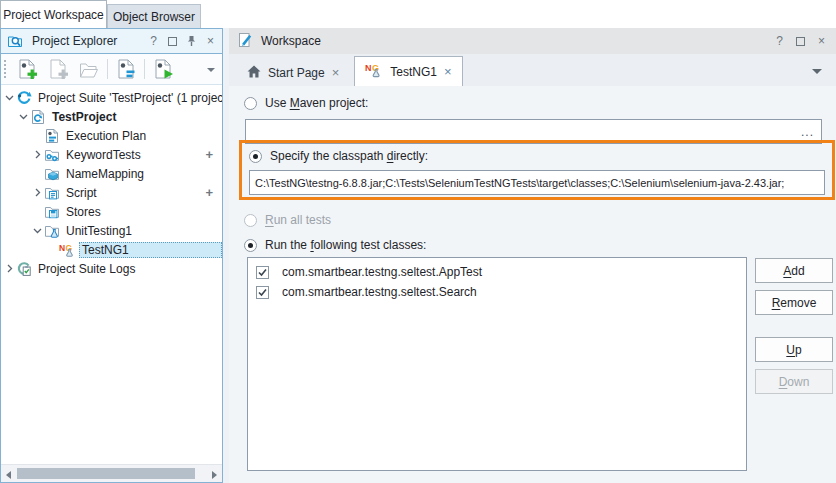 The image size is (836, 483). I want to click on ws-maximize-button, so click(800, 41).